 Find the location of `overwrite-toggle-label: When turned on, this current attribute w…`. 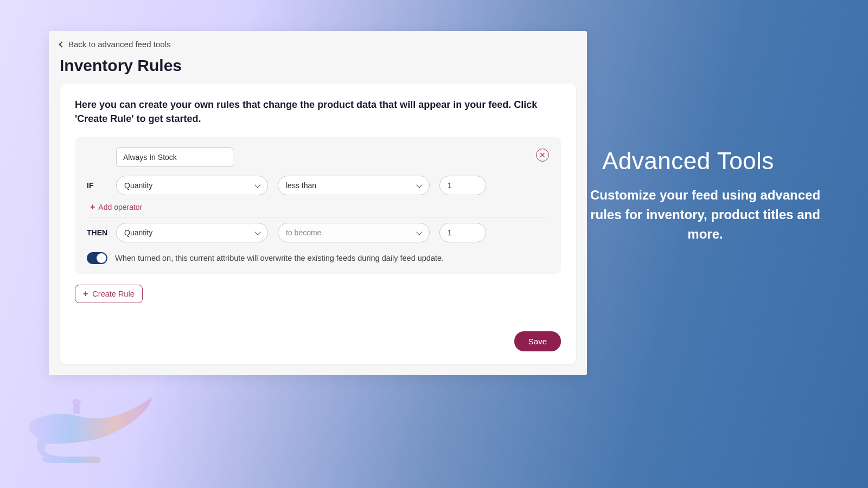

overwrite-toggle-label: When turned on, this current attribute w… is located at coordinates (279, 258).